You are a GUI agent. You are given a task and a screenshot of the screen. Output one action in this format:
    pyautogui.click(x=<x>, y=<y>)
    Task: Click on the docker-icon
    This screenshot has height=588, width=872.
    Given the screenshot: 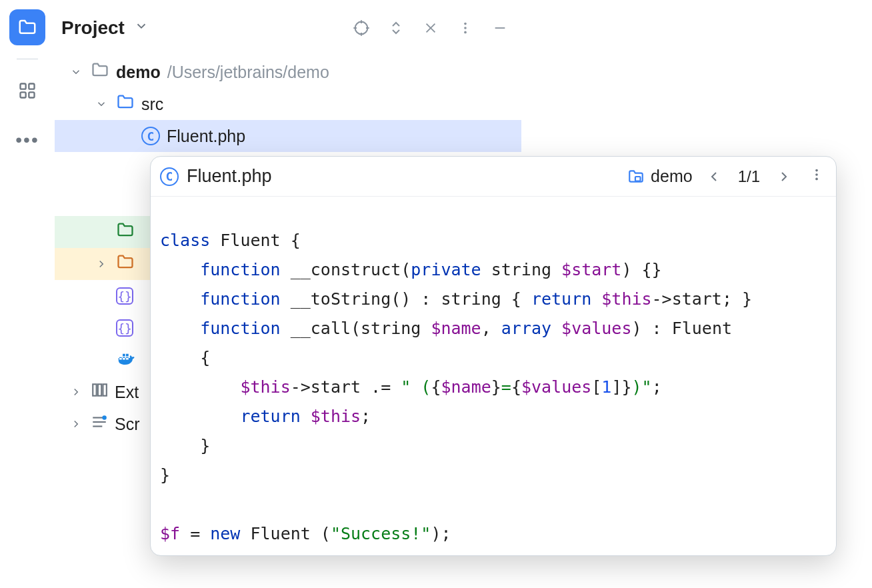 What is the action you would take?
    pyautogui.click(x=126, y=360)
    